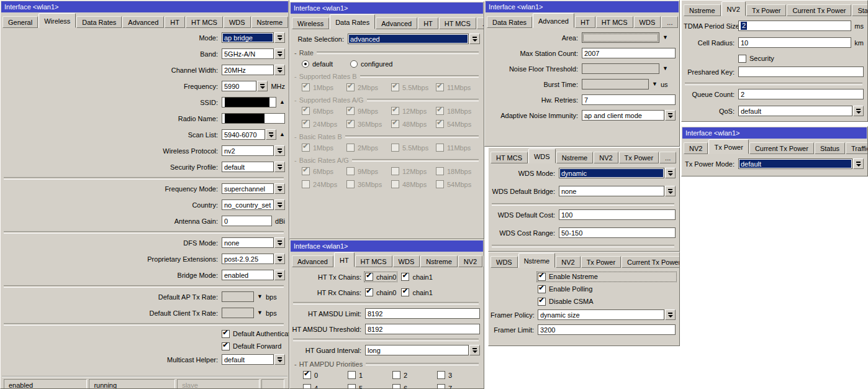 The width and height of the screenshot is (868, 389). What do you see at coordinates (414, 111) in the screenshot?
I see `checkbox-12mbps: ✔12Mbps` at bounding box center [414, 111].